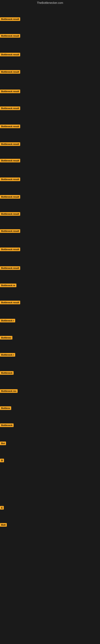 This screenshot has width=100, height=644. Describe the element at coordinates (50, 3) in the screenshot. I see `site-title: TheBottlenecker.com` at that location.